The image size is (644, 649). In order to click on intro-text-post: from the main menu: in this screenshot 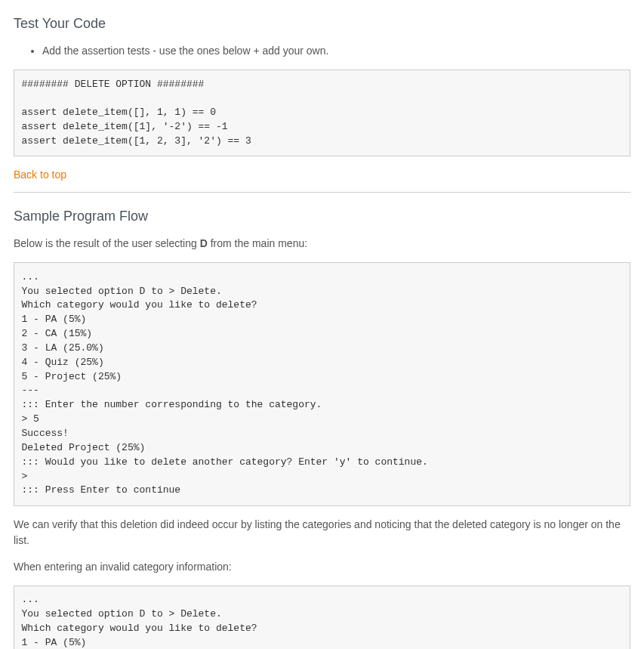, I will do `click(257, 243)`.